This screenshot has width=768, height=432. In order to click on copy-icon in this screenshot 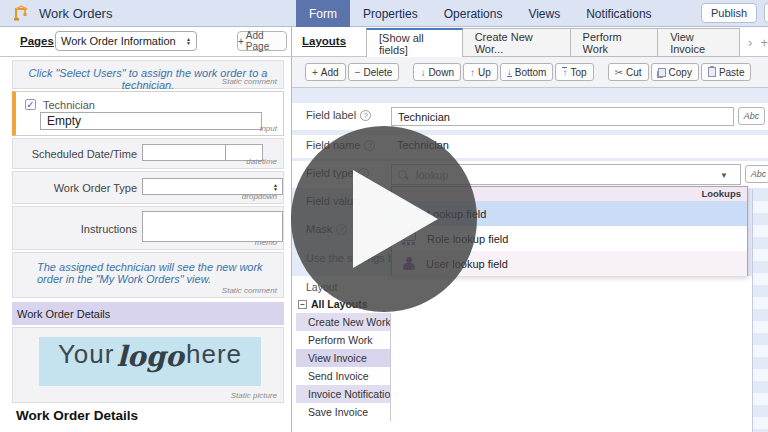, I will do `click(662, 72)`.